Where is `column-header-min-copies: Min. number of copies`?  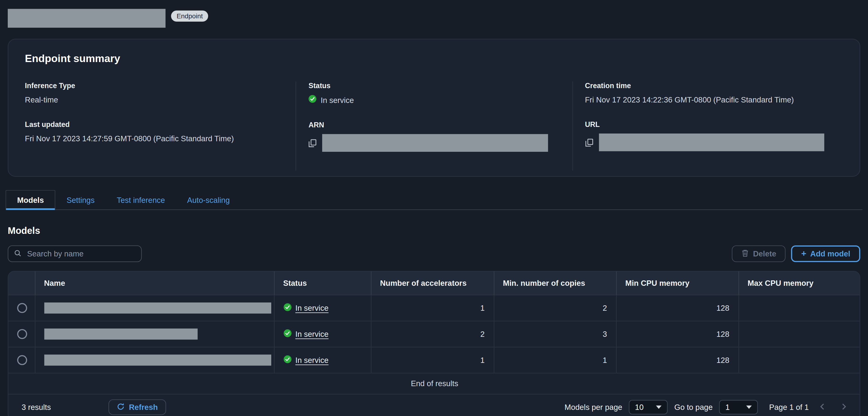
column-header-min-copies: Min. number of copies is located at coordinates (555, 283).